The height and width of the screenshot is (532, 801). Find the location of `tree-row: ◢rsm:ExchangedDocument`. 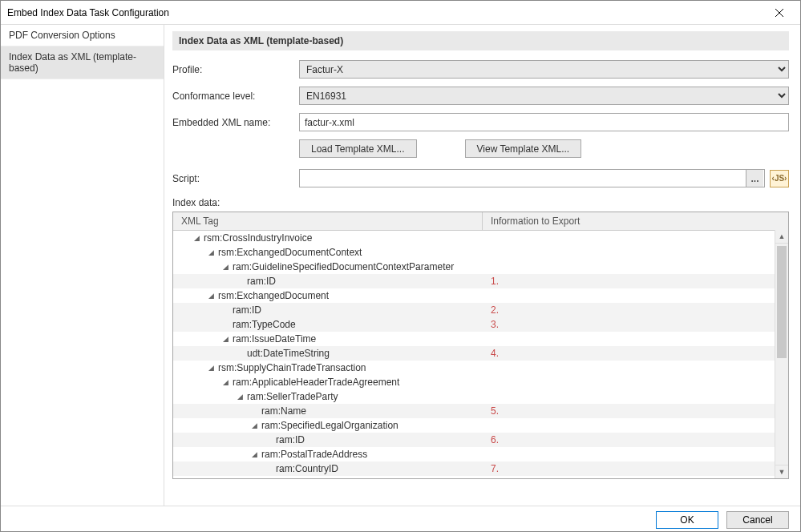

tree-row: ◢rsm:ExchangedDocument is located at coordinates (481, 296).